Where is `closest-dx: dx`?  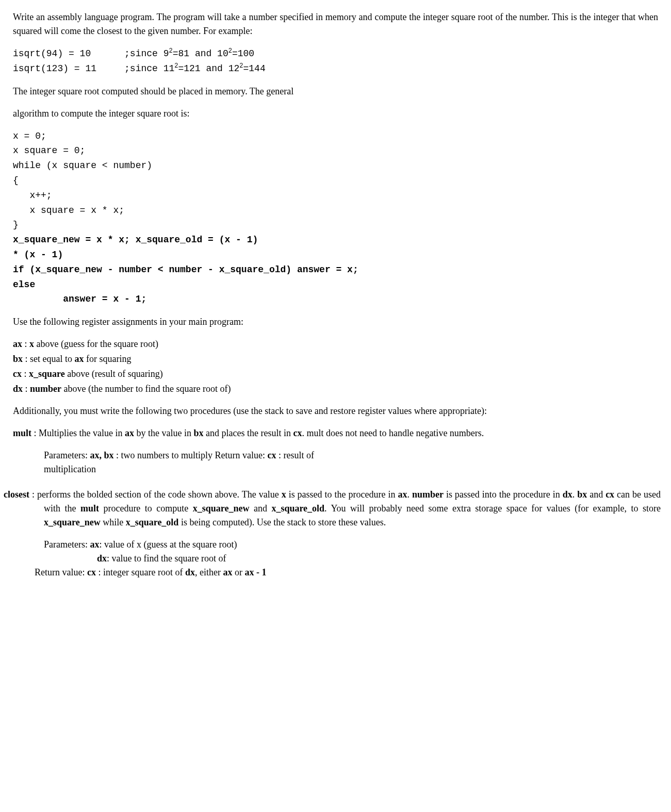
closest-dx: dx is located at coordinates (567, 494).